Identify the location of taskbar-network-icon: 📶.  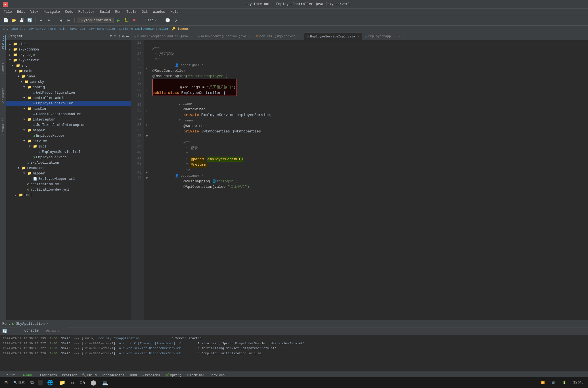
(543, 383).